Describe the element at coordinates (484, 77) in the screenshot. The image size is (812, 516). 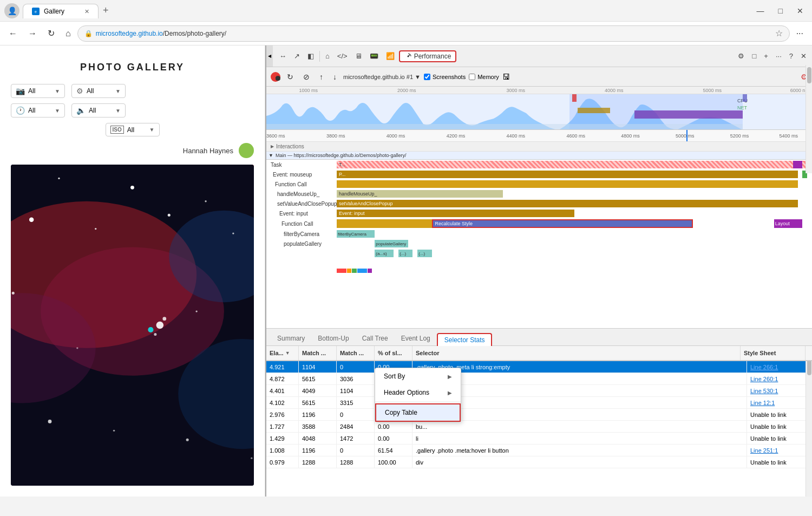
I see `memory-check: Memory` at that location.